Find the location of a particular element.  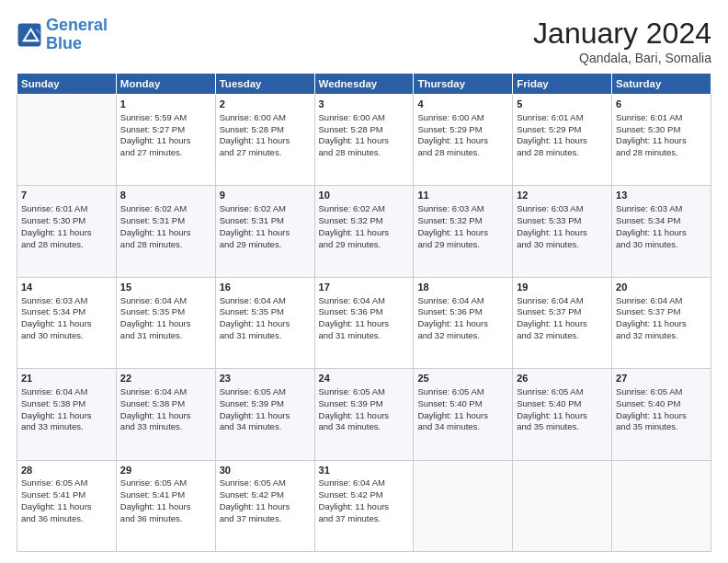

calendar-cell: 10Sunrise: 6:02 AMSunset: 5:32 PMDayligh… is located at coordinates (364, 232).